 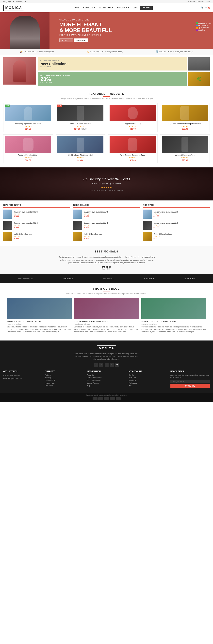 I want to click on footer-col-info: INFORMATION About Us Delivery Informatio…, so click(x=106, y=379).